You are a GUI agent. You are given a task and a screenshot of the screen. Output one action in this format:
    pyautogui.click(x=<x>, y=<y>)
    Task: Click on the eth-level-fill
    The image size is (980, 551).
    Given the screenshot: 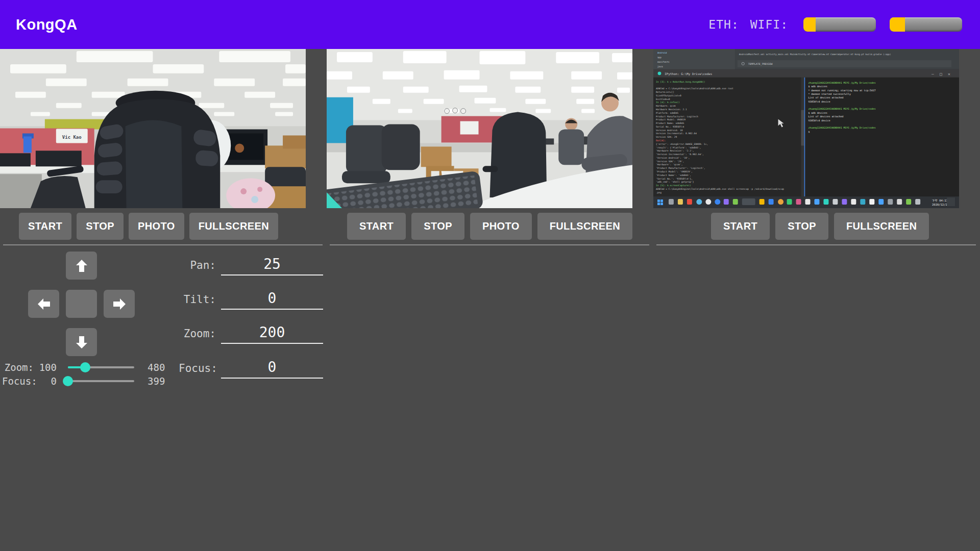 What is the action you would take?
    pyautogui.click(x=810, y=24)
    